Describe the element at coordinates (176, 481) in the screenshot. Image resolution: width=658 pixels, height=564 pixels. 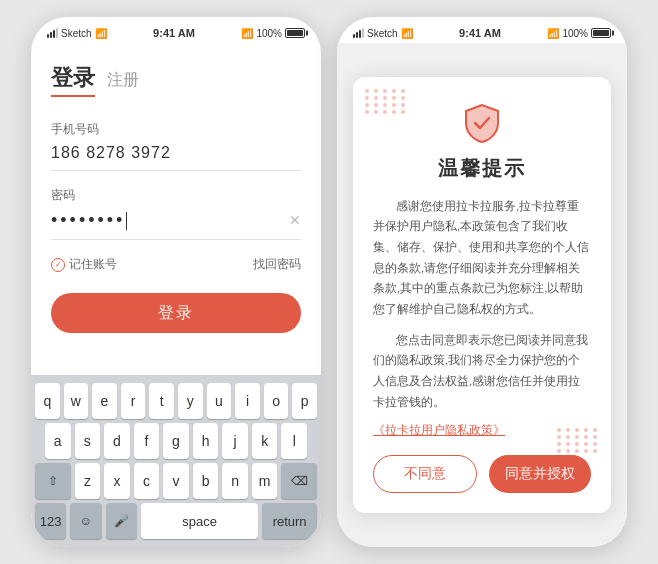
I see `kb-row-3: ⇧ z x c v b n m ⌫` at that location.